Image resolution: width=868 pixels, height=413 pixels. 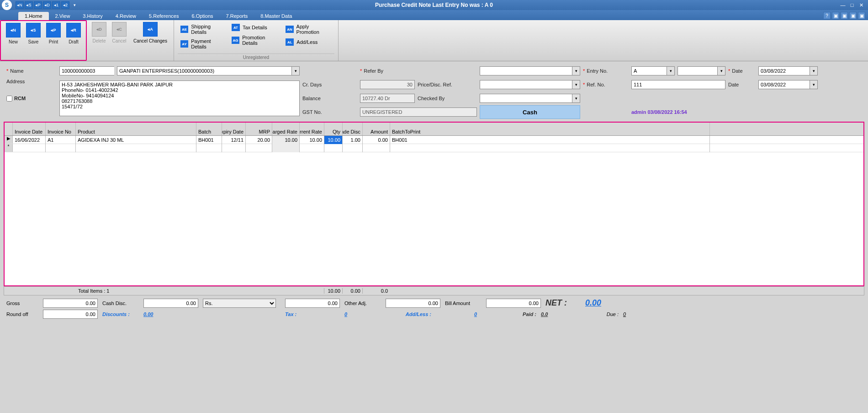 What do you see at coordinates (150, 33) in the screenshot?
I see `cancel-changes-button: ◂ACancel Changes` at bounding box center [150, 33].